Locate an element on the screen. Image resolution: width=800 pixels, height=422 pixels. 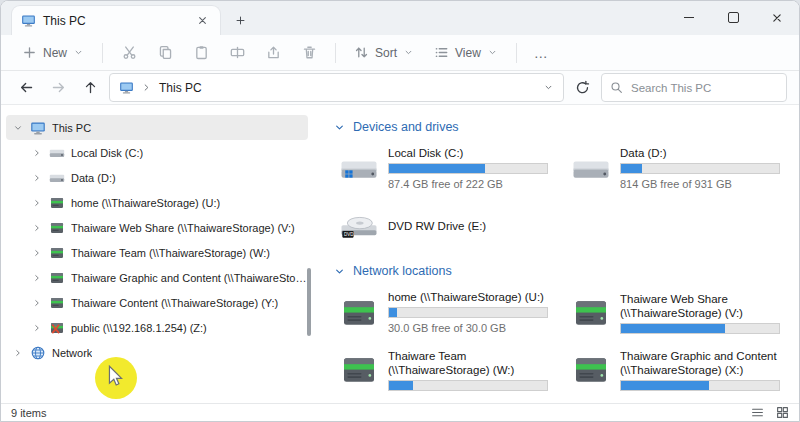
this-pc-icon is located at coordinates (28, 20).